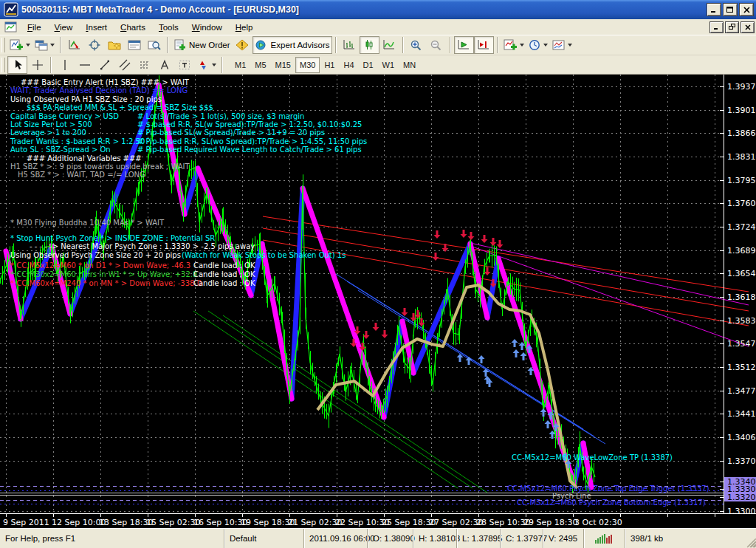  What do you see at coordinates (75, 45) in the screenshot?
I see `market-watch-icon` at bounding box center [75, 45].